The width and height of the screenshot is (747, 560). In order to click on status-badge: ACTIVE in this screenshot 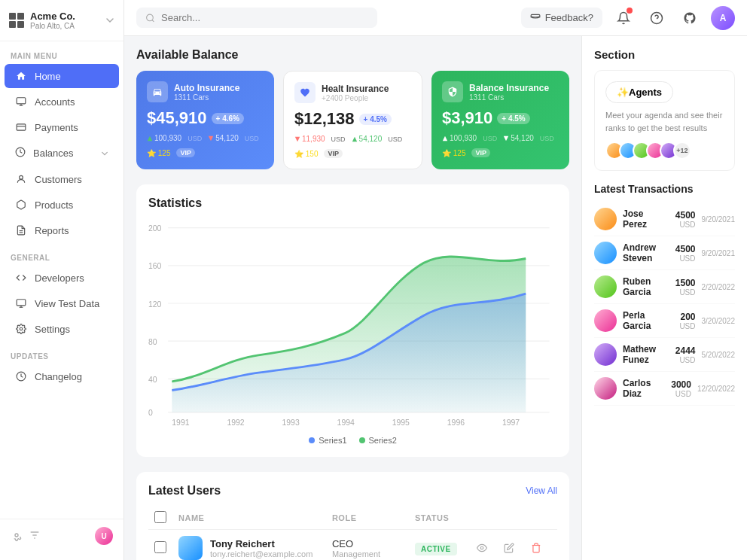, I will do `click(436, 549)`.